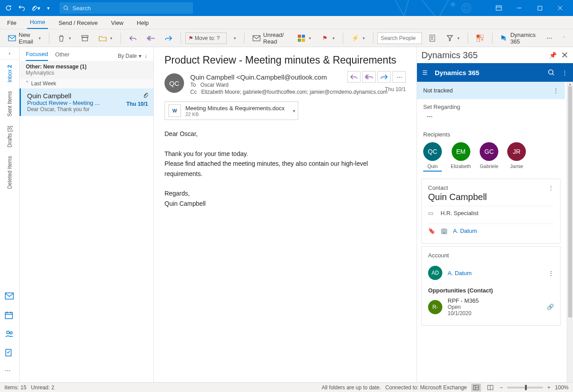  I want to click on ribbon-overflow-icon: ⋯, so click(549, 38).